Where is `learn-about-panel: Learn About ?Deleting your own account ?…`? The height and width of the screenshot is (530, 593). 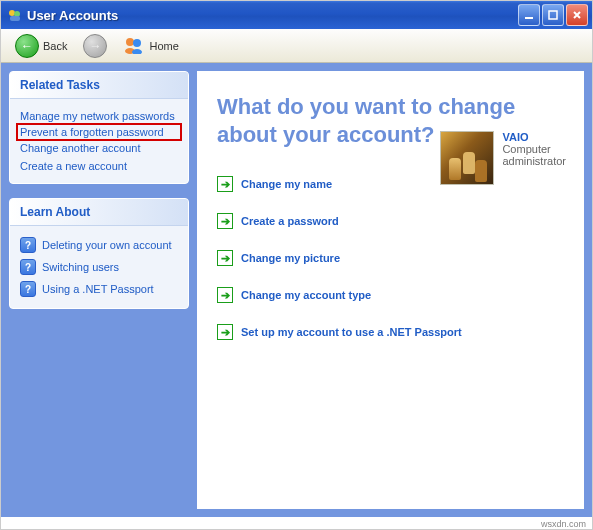 learn-about-panel: Learn About ?Deleting your own account ?… is located at coordinates (99, 254).